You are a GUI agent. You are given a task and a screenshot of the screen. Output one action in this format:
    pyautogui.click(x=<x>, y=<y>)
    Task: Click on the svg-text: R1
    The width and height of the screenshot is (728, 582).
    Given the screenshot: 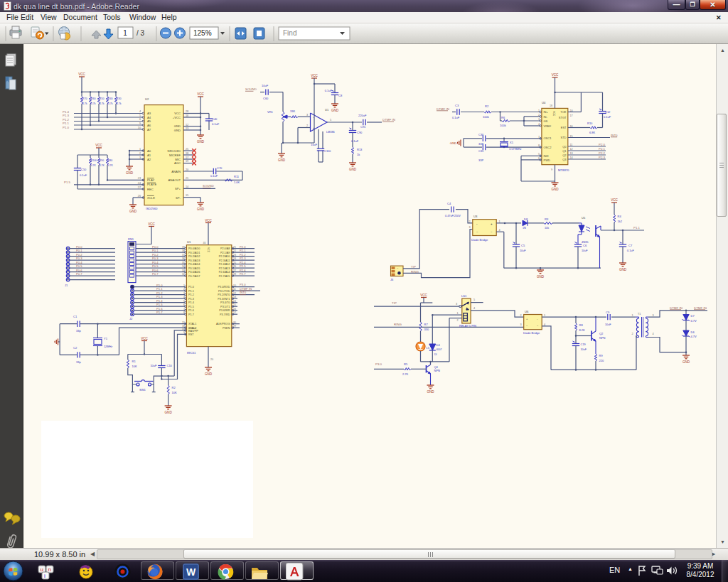 What is the action you would take?
    pyautogui.click(x=134, y=361)
    